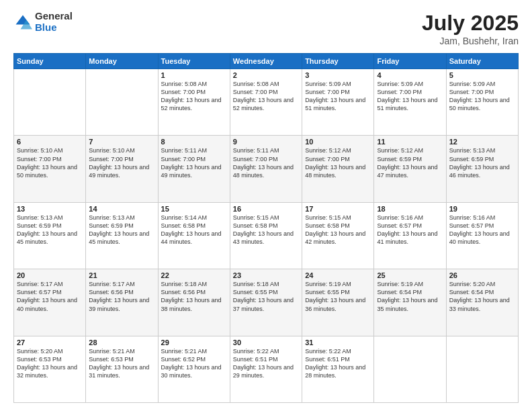 The image size is (532, 411). What do you see at coordinates (50, 342) in the screenshot?
I see `day-number: 27` at bounding box center [50, 342].